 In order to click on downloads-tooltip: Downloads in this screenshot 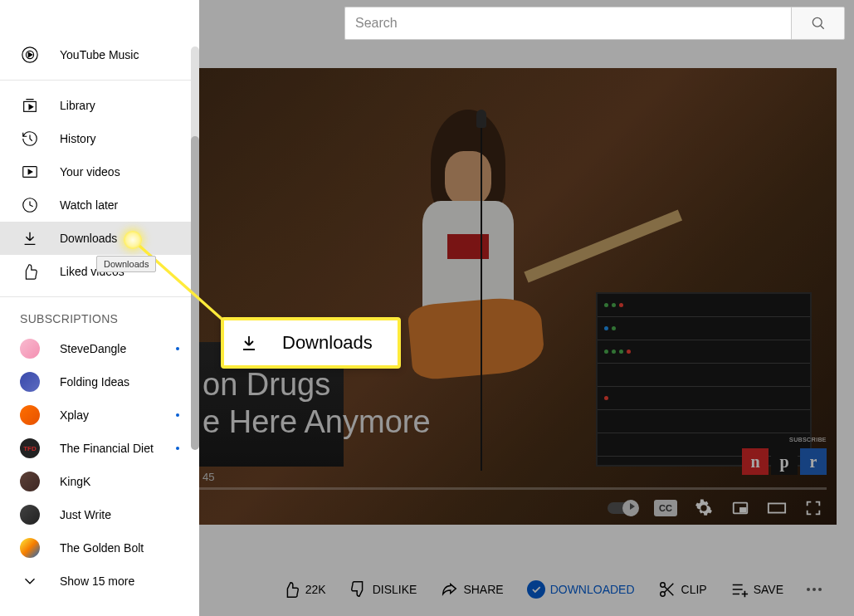, I will do `click(126, 264)`.